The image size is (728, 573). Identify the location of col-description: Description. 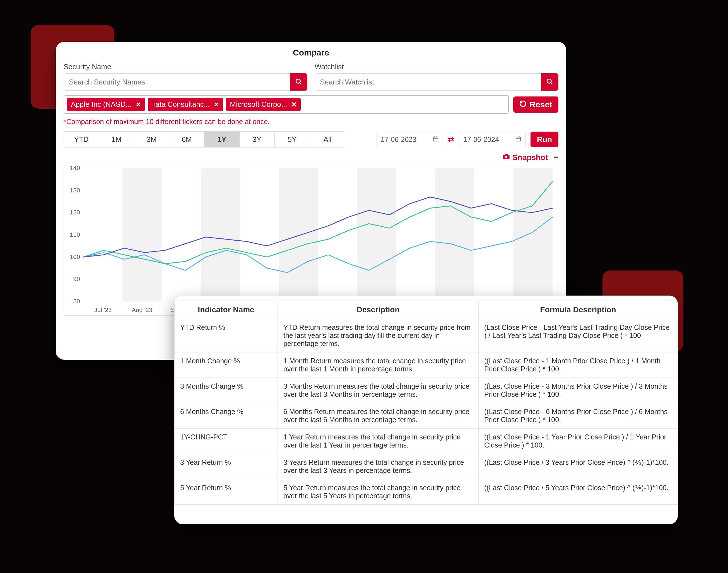
(378, 310).